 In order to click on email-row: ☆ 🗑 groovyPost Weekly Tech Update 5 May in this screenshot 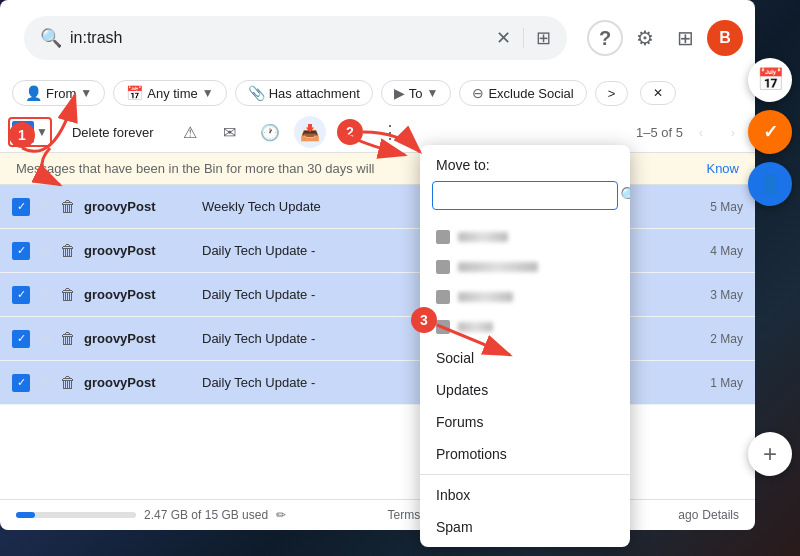, I will do `click(378, 207)`.